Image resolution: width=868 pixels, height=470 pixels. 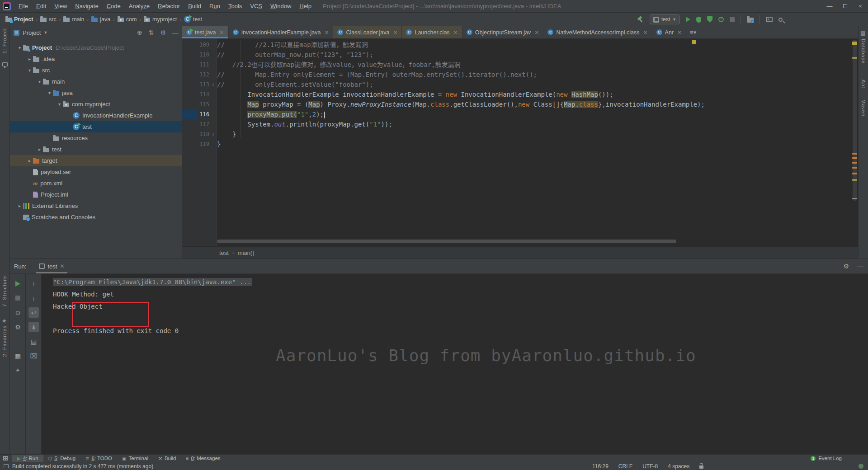 What do you see at coordinates (256, 6) in the screenshot?
I see `menu-item-vcs: VCS` at bounding box center [256, 6].